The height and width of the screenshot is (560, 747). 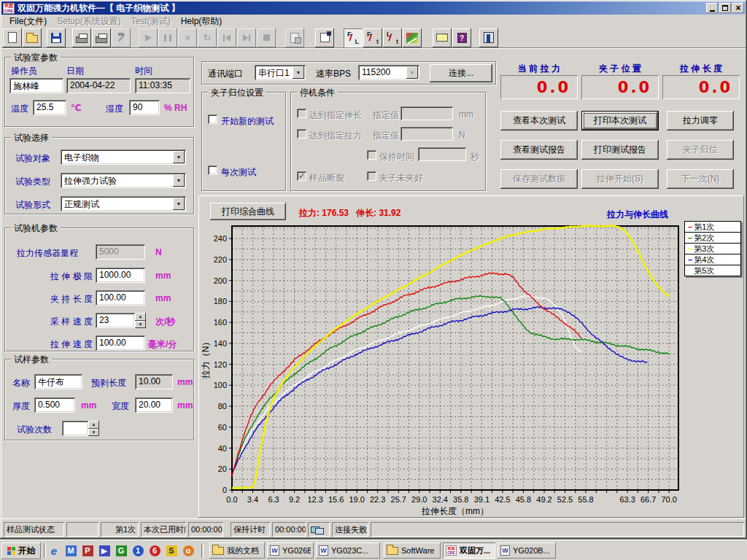 I want to click on mail-button, so click(x=442, y=38).